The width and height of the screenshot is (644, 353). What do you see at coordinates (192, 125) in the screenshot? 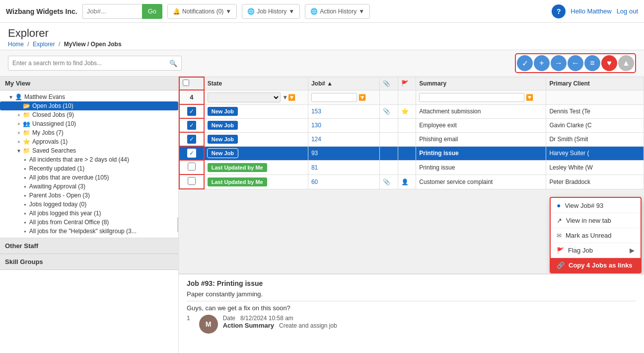
I see `checked-icon-2: ✓` at bounding box center [192, 125].